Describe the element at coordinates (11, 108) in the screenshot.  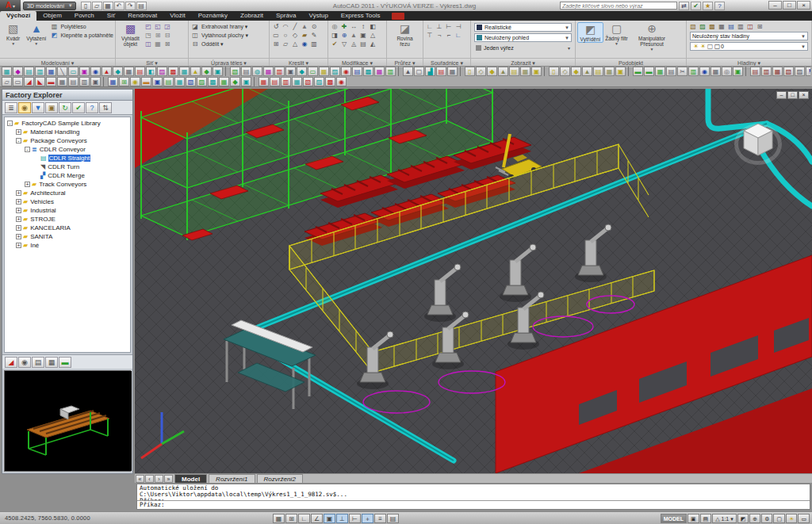
I see `tree-view-icon: ≣` at that location.